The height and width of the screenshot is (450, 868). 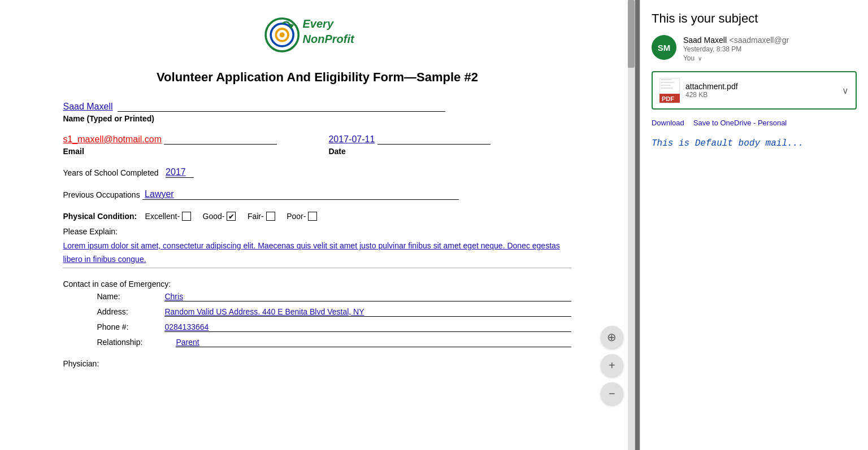 I want to click on emergency-phone-value: 0284133664, so click(x=368, y=327).